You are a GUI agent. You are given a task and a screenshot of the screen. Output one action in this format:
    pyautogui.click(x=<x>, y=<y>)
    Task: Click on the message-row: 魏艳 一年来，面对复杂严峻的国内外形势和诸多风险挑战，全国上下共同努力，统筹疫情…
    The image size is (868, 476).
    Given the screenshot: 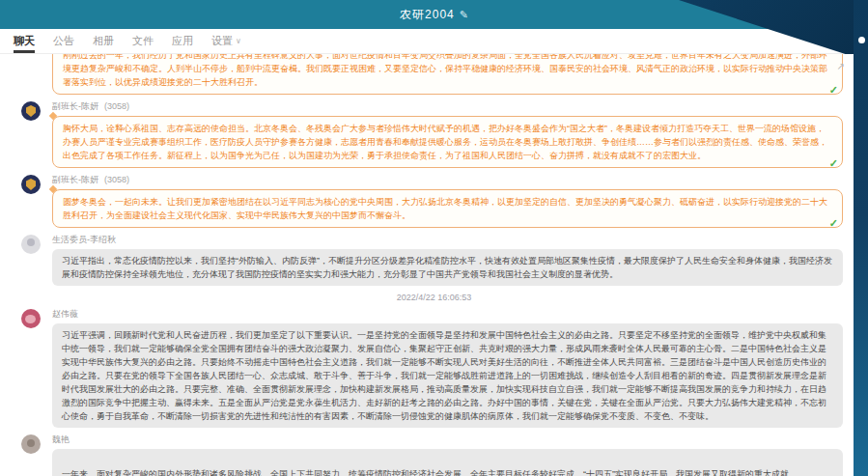 What is the action you would take?
    pyautogui.click(x=434, y=454)
    